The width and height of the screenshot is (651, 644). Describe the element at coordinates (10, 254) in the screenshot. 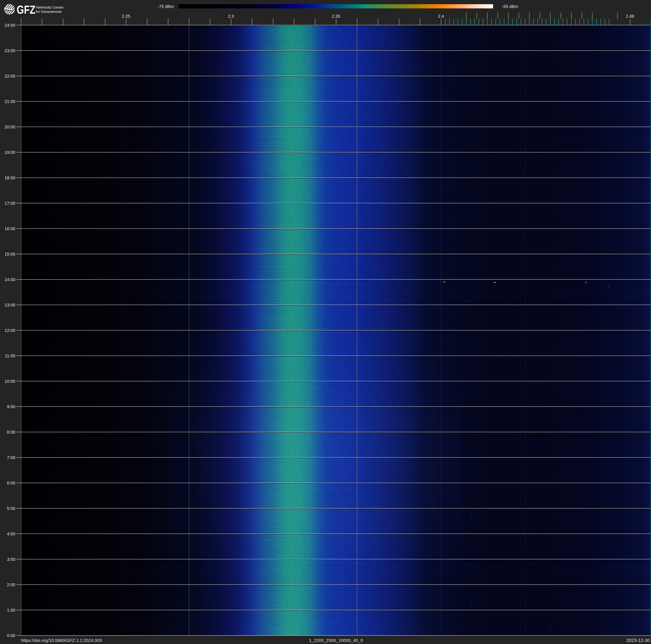

I see `svg-text: 15:00` at that location.